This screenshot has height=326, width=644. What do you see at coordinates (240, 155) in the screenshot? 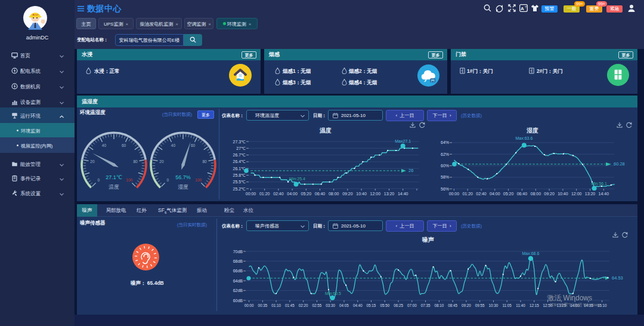
I see `svg-text: 26.7℃` at bounding box center [240, 155].